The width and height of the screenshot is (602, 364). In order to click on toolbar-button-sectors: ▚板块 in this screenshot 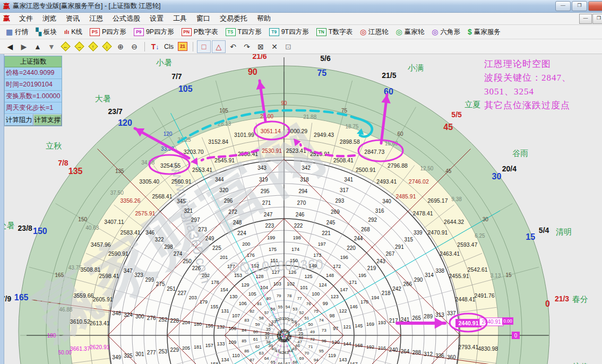, I will do `click(46, 32)`.